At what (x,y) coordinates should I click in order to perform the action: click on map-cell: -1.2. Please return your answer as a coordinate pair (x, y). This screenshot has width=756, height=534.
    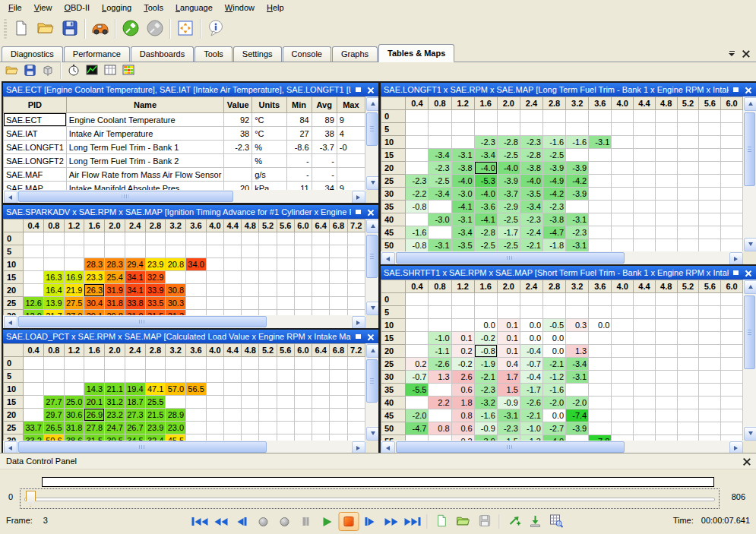
    Looking at the image, I should click on (555, 377).